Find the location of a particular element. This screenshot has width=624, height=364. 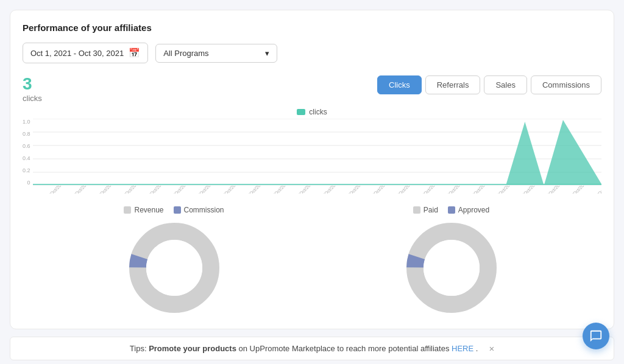

donut-paid-approved: Paid Approved is located at coordinates (452, 261).